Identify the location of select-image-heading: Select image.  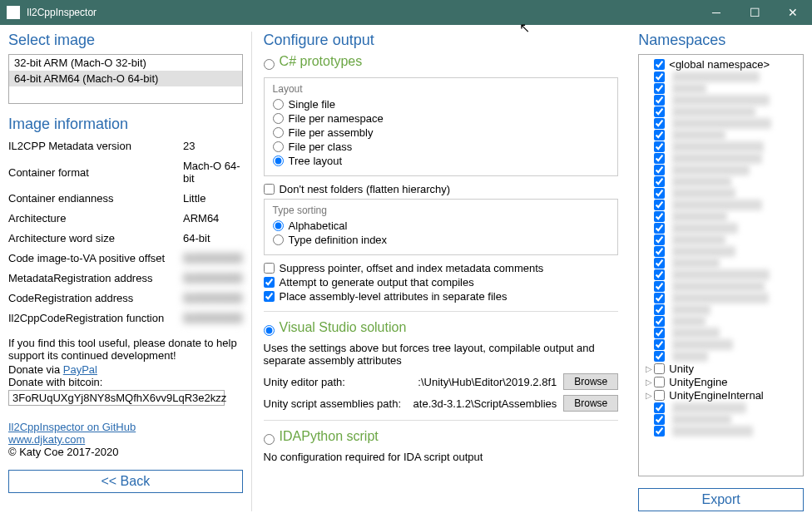
(126, 40).